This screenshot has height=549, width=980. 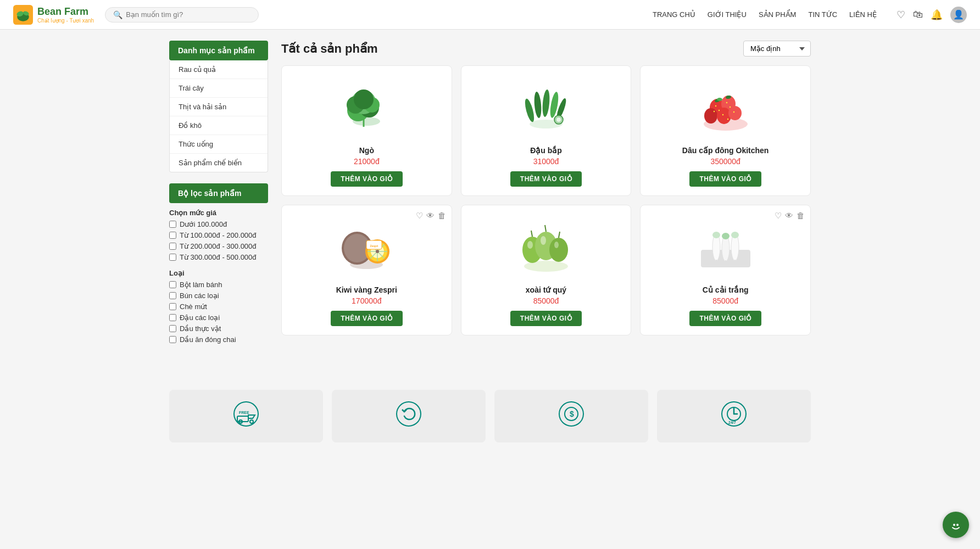 I want to click on dollar-icon: $, so click(x=571, y=416).